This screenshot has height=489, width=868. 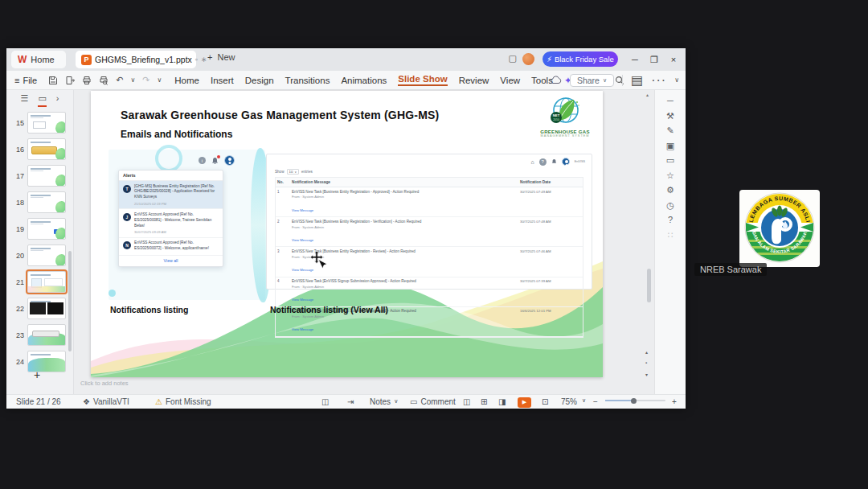 I want to click on black-friday-sale-button: ⚡ Black Friday Sale, so click(x=580, y=60).